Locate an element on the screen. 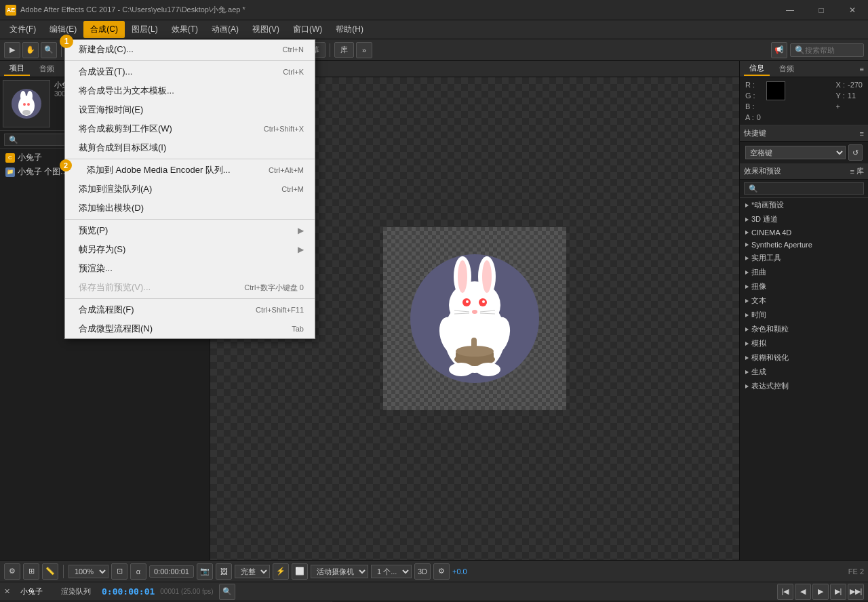 This screenshot has height=602, width=868. effect-utilities: 实用工具 is located at coordinates (804, 258).